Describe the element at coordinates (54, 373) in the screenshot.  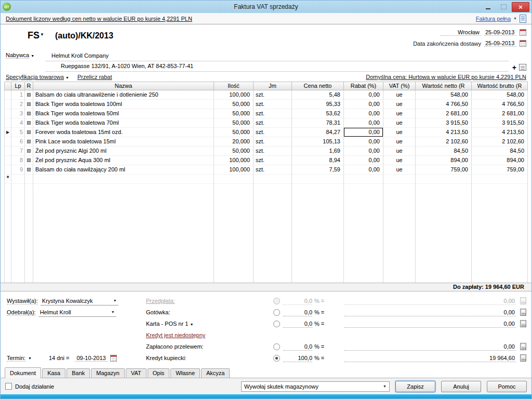
I see `tab-kasa: Kasa` at that location.